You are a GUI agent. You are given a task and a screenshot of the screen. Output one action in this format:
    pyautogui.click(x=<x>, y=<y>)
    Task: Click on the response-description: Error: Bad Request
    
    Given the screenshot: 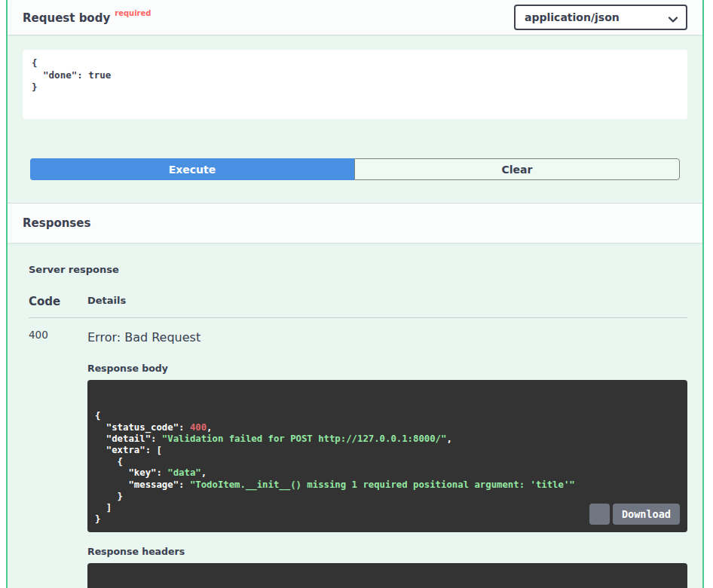 What is the action you would take?
    pyautogui.click(x=387, y=338)
    